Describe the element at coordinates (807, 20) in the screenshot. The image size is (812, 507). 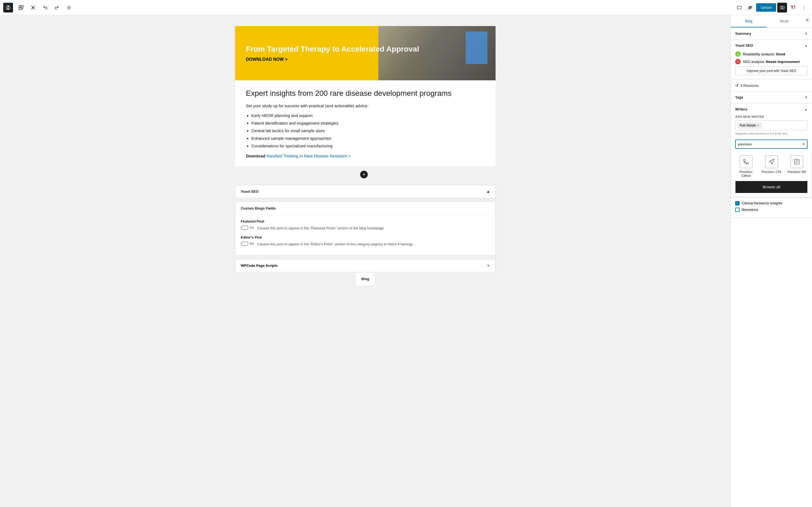
I see `sidebar-close-button: ✕` at that location.